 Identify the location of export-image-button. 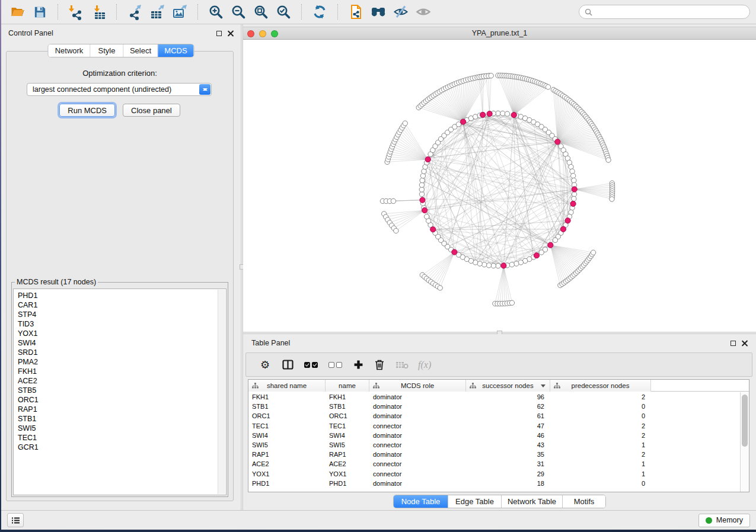
(180, 12).